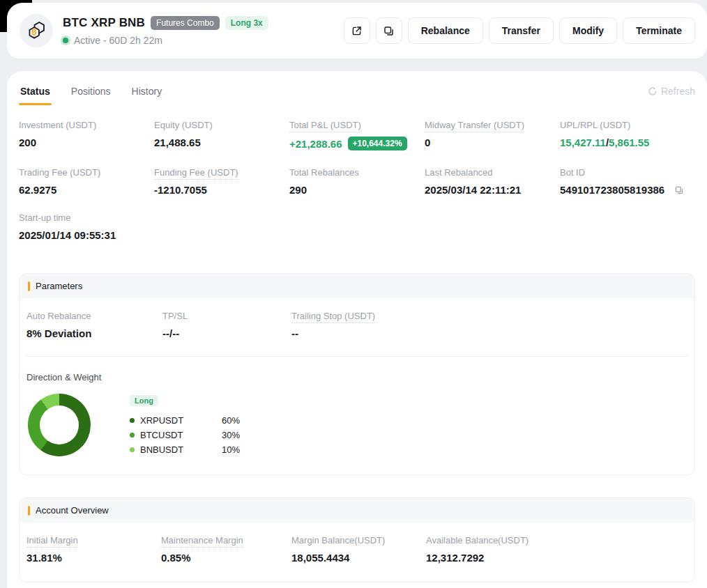  What do you see at coordinates (59, 425) in the screenshot?
I see `donut-hole` at bounding box center [59, 425].